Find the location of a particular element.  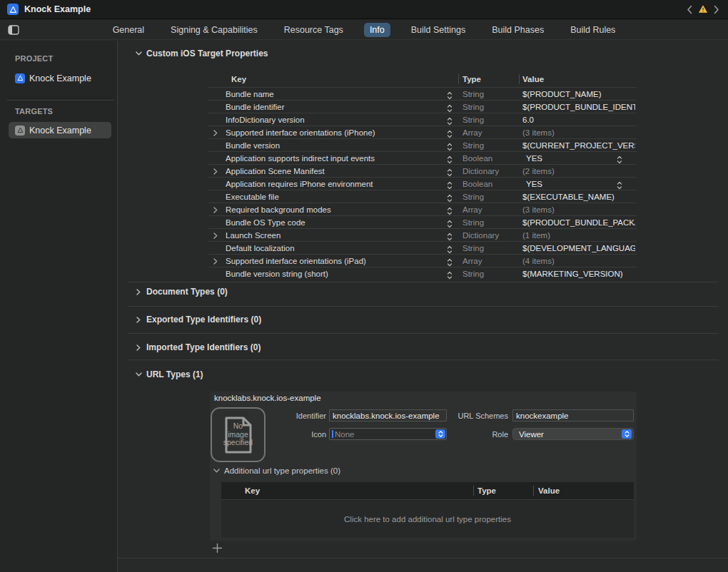

property-value: 6.0 is located at coordinates (579, 120).